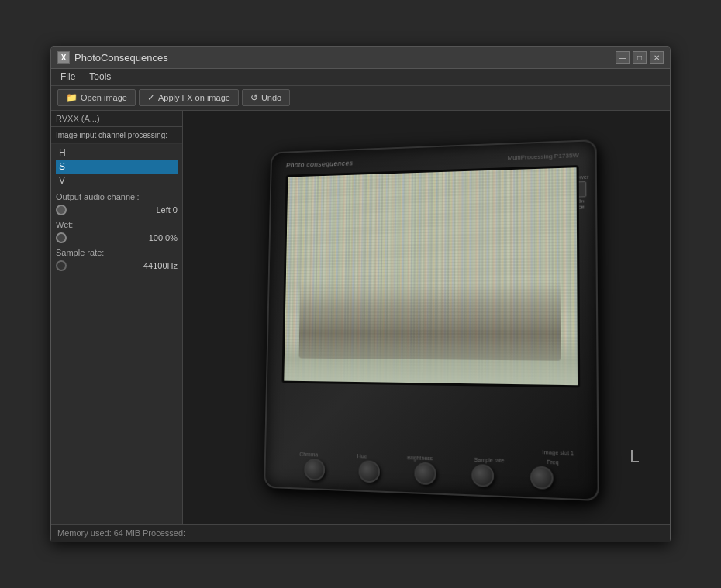  I want to click on knob-label-2: Brightness, so click(420, 458).